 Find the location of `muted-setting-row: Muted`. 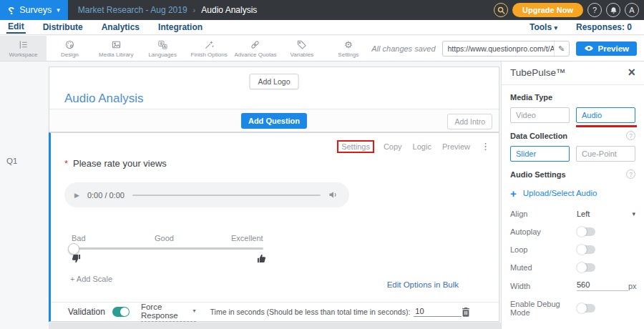

muted-setting-row: Muted is located at coordinates (572, 267).